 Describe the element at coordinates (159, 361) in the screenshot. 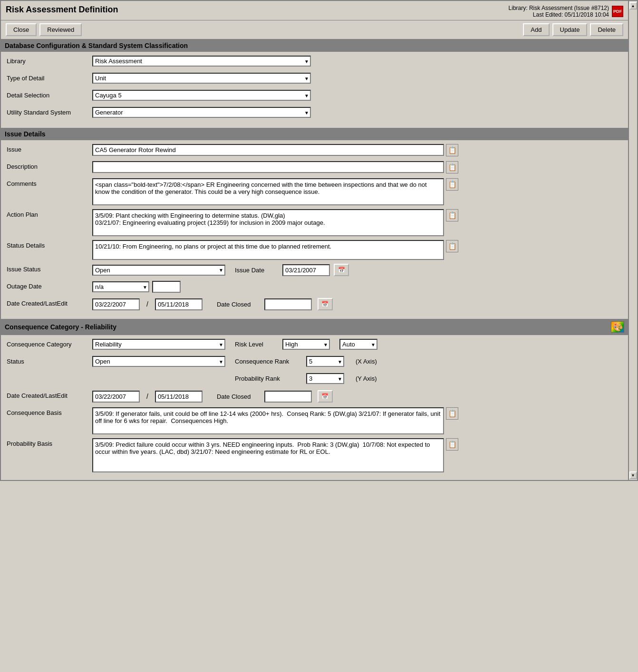

I see `consequence-status-select-wrapper: Open` at that location.